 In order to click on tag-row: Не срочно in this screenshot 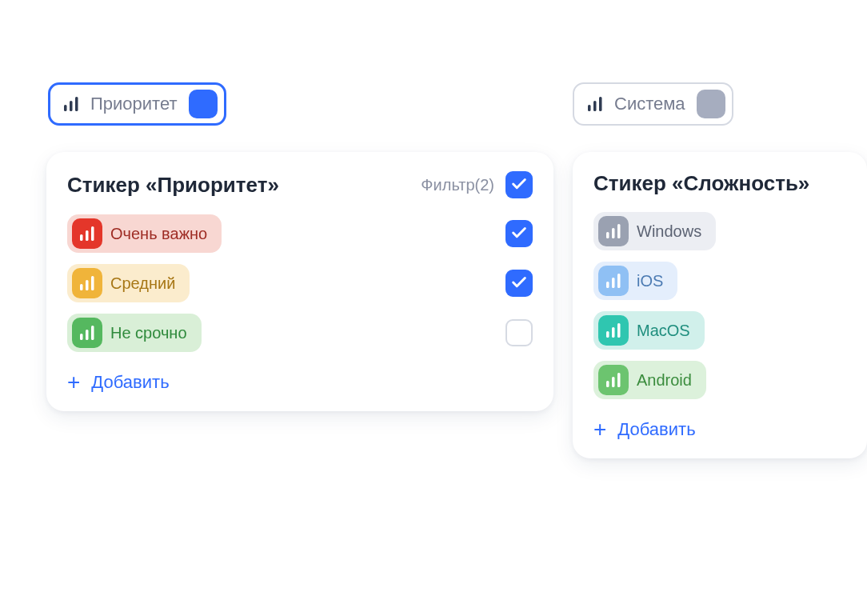, I will do `click(300, 333)`.